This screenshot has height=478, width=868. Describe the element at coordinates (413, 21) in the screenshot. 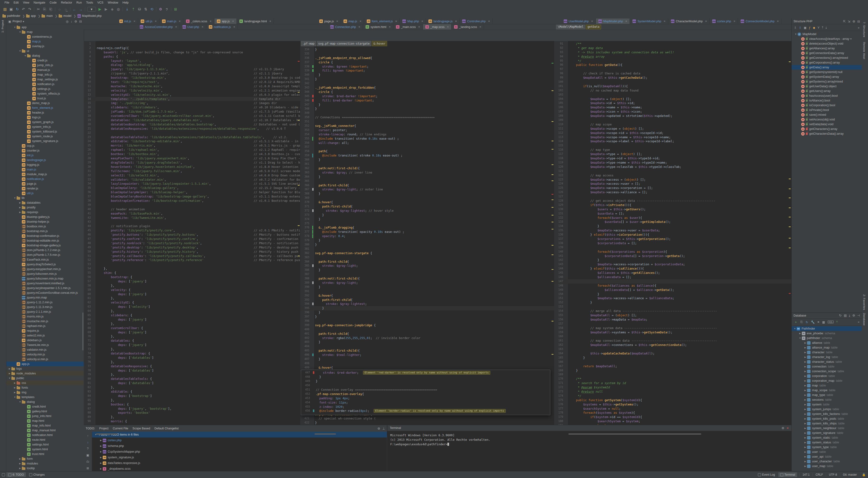

I see `editor-tab-Map.php: phpMap.php✕` at that location.